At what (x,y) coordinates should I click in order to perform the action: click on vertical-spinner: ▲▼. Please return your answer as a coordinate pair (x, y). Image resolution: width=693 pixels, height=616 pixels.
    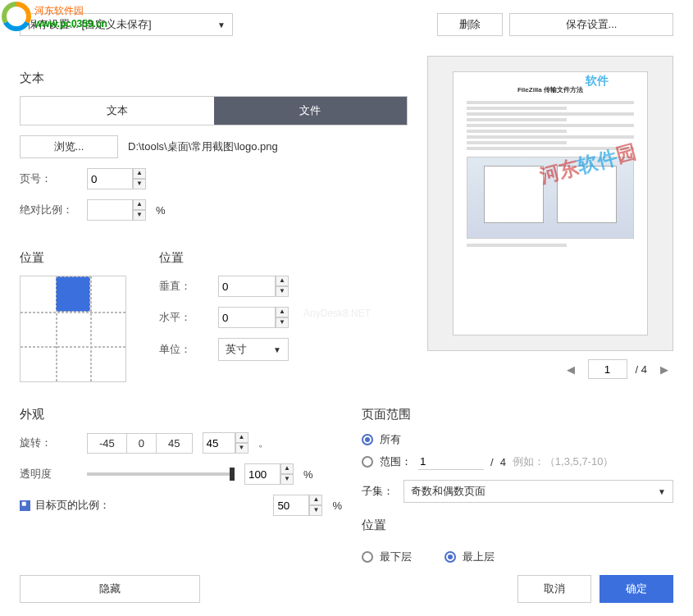
    Looking at the image, I should click on (253, 286).